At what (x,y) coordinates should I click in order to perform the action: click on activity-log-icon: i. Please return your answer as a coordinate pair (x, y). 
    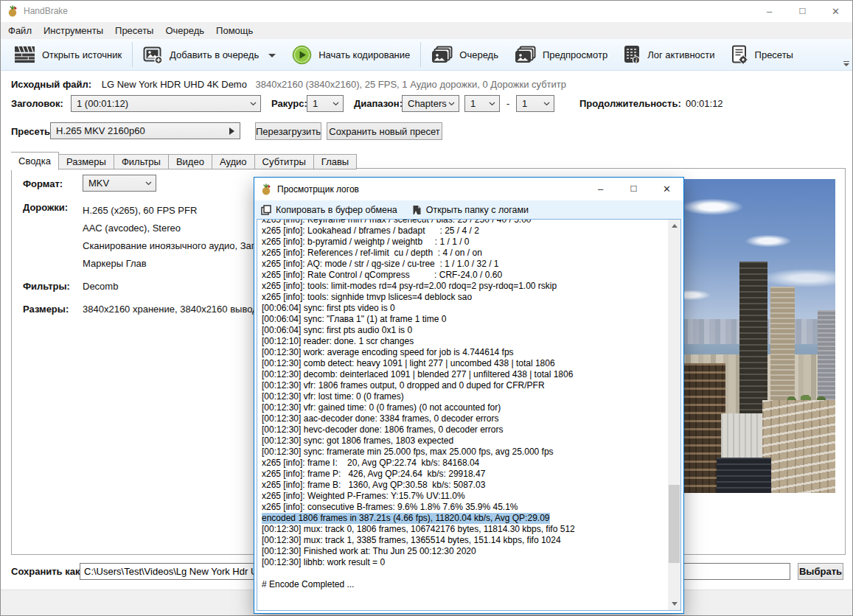
    Looking at the image, I should click on (633, 55).